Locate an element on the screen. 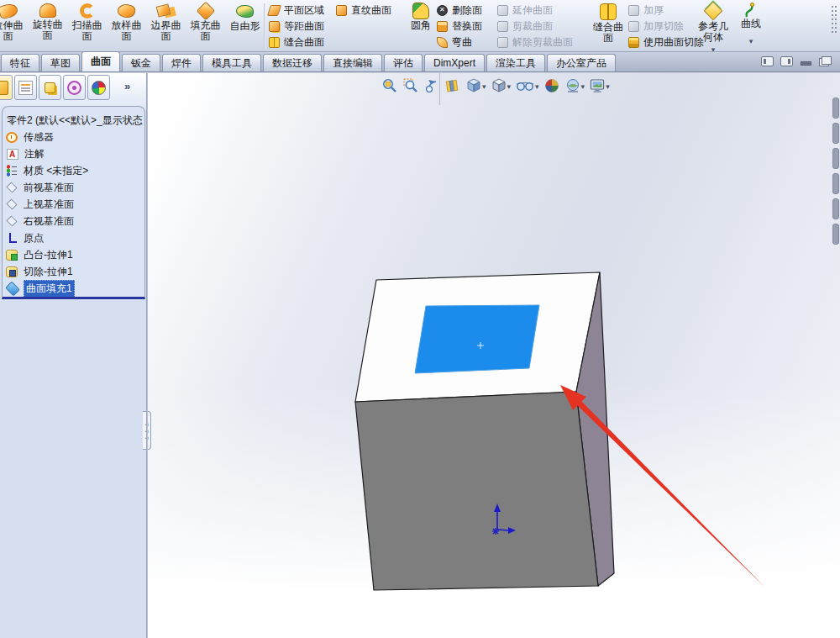  task-pane-tab-file-explorer is located at coordinates (836, 158).